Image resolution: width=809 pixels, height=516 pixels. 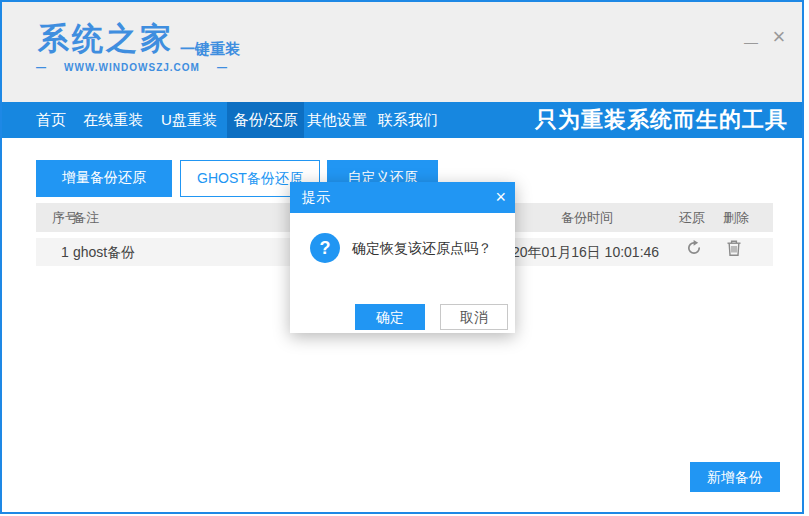 What do you see at coordinates (266, 120) in the screenshot?
I see `nav-item-backup-restore: 备份/还原` at bounding box center [266, 120].